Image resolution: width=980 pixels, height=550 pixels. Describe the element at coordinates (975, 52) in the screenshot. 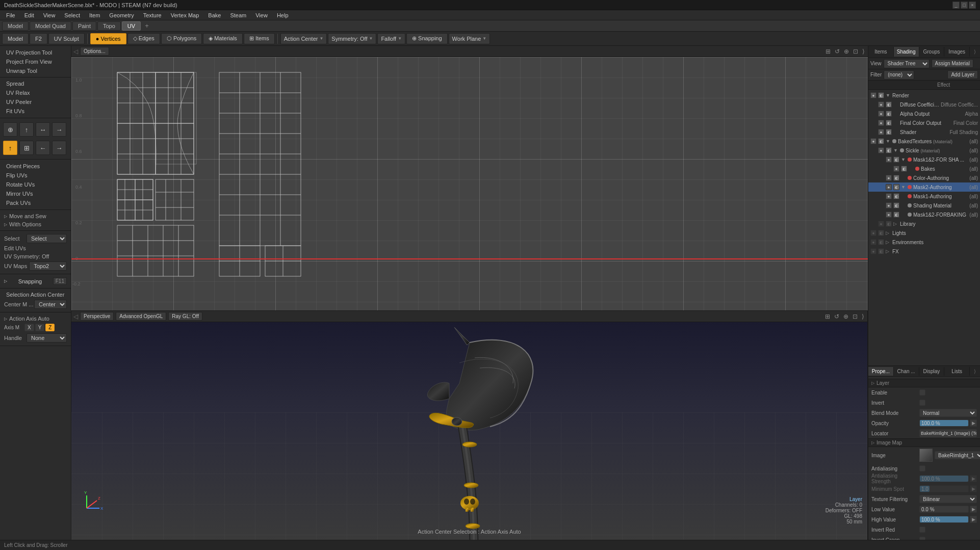

I see `expand-sidebar-icon: ⟩` at that location.